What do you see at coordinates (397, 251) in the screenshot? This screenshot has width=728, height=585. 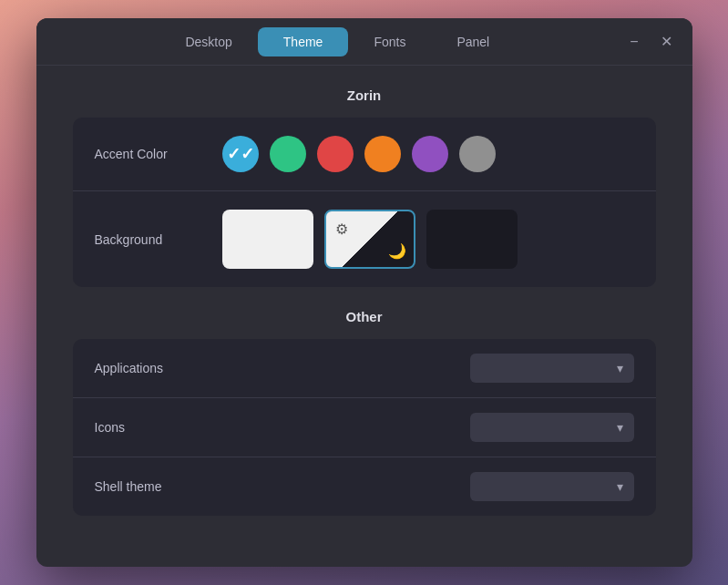 I see `moon-icon: 🌙` at bounding box center [397, 251].